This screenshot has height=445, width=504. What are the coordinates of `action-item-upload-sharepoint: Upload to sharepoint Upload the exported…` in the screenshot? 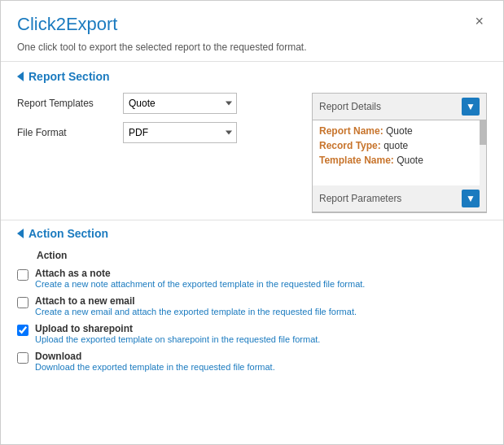 It's located at (252, 334).